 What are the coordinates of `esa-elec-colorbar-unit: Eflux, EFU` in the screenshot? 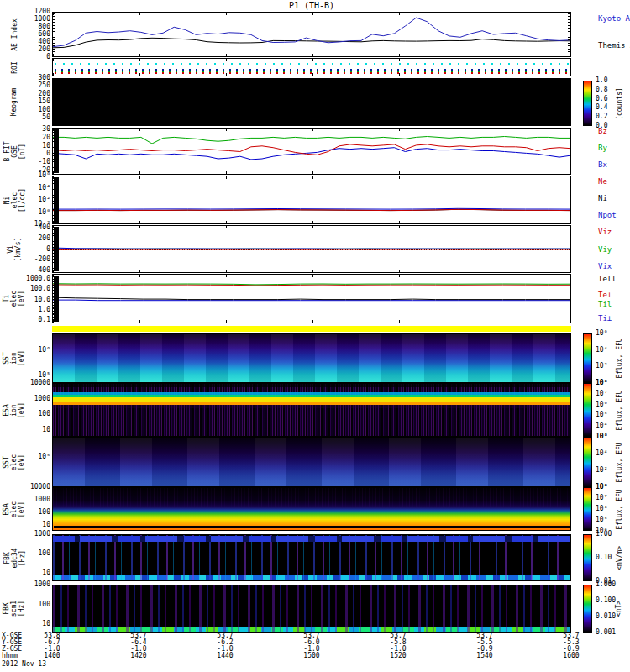 It's located at (619, 509).